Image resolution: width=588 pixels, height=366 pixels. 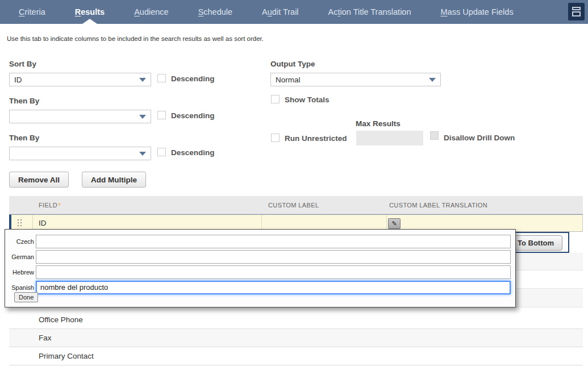 I want to click on language-label-czech: Czech, so click(x=20, y=242).